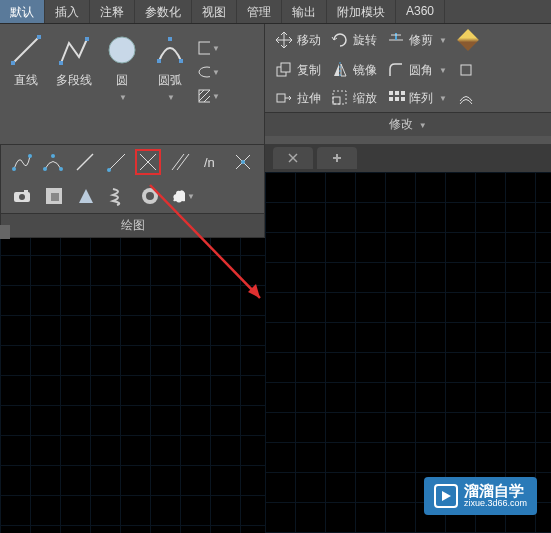 The image size is (551, 533). I want to click on donut-icon, so click(150, 196).